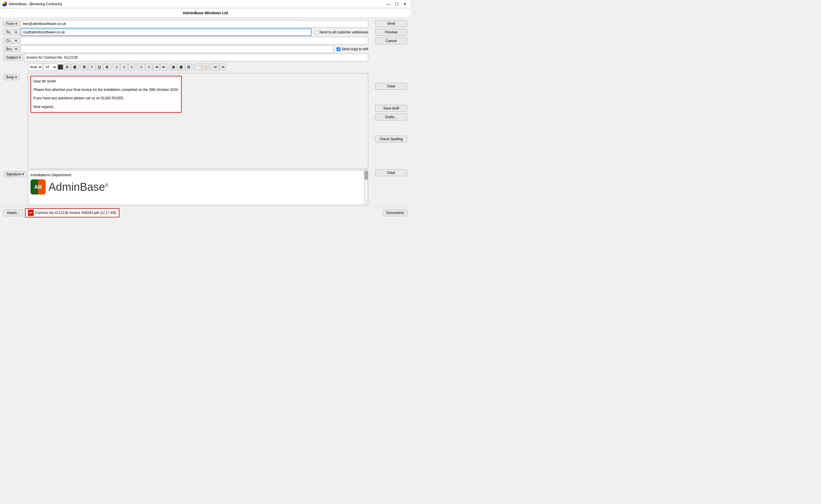  Describe the element at coordinates (164, 67) in the screenshot. I see `indent-out-btn: ⇤` at that location.